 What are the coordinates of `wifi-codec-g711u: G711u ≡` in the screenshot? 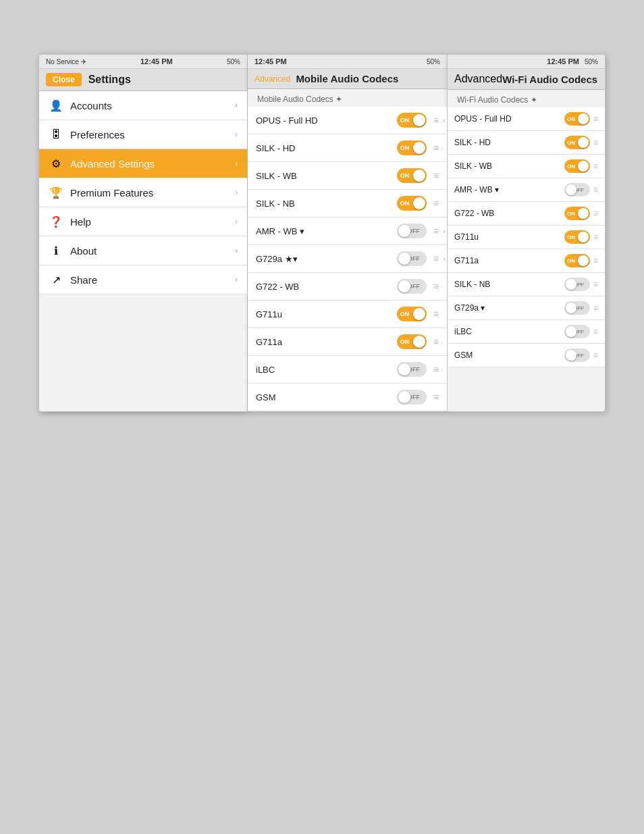 It's located at (527, 238).